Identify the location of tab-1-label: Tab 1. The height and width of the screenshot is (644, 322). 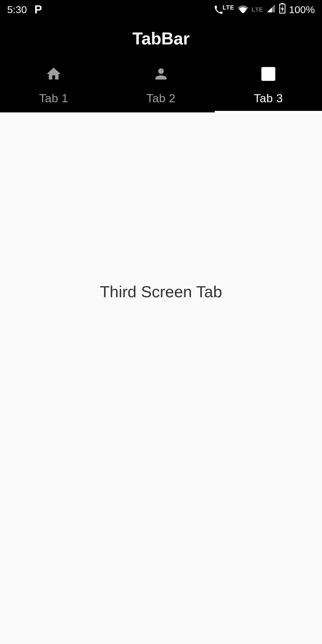
(54, 98).